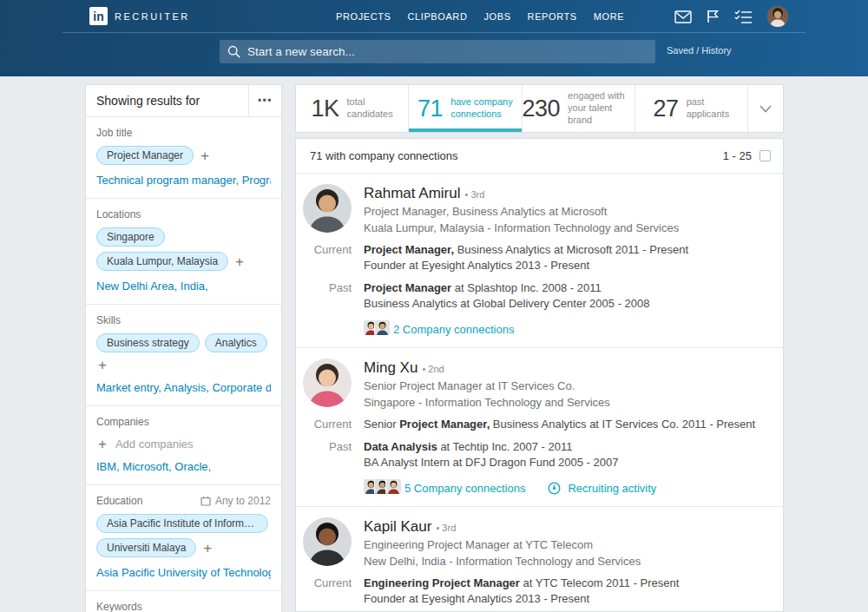 This screenshot has width=868, height=612. What do you see at coordinates (746, 156) in the screenshot?
I see `results-range: 1 - 25` at bounding box center [746, 156].